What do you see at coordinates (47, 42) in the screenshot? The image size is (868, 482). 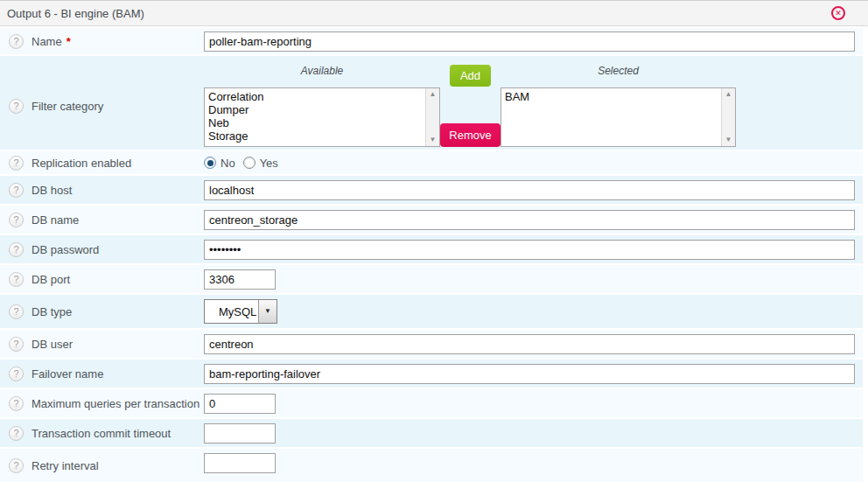 I see `field-label: Name` at bounding box center [47, 42].